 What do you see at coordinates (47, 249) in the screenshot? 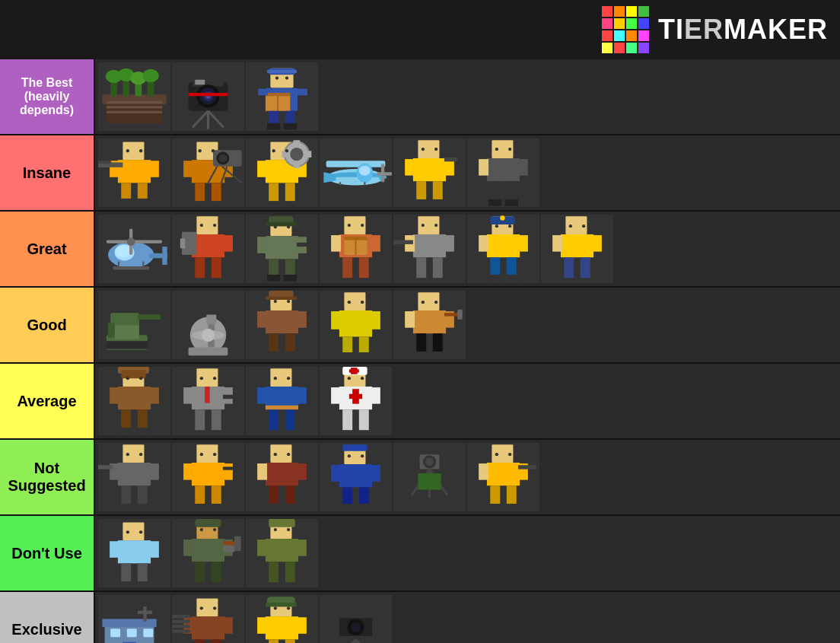
I see `tier-label-great: Great` at bounding box center [47, 249].